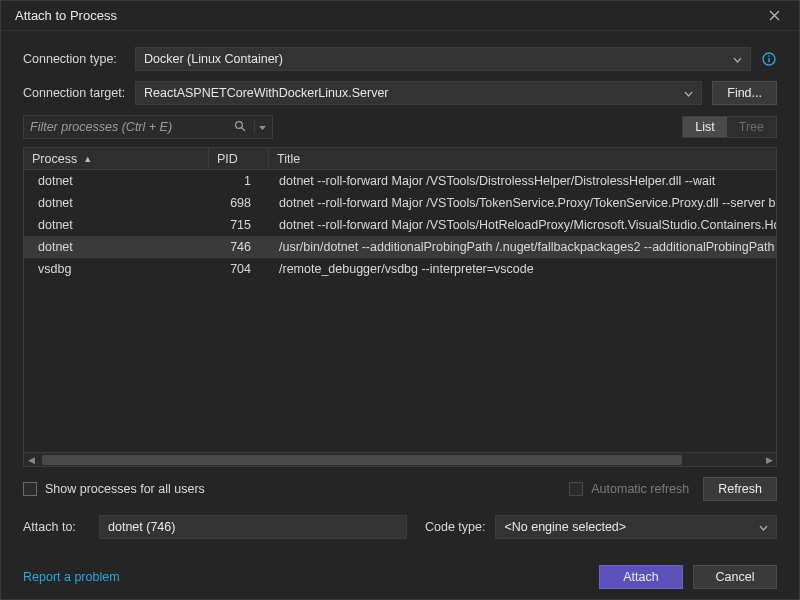  What do you see at coordinates (641, 577) in the screenshot?
I see `attach-button: Attach` at bounding box center [641, 577].